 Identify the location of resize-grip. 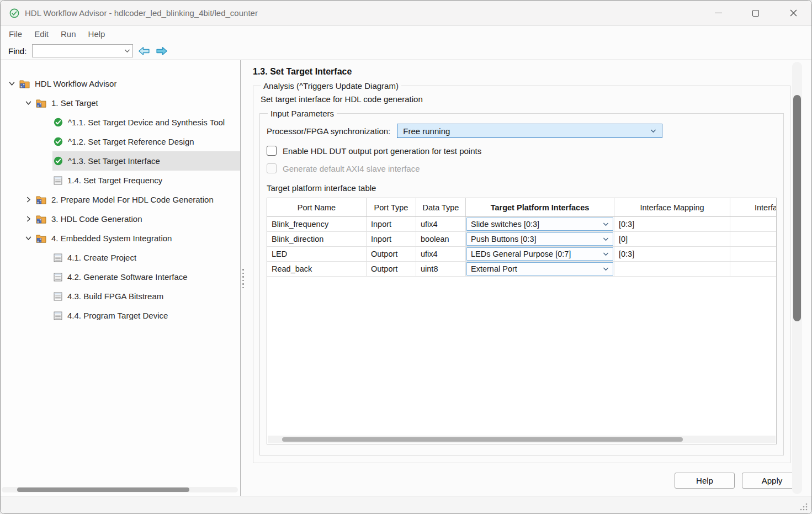
(804, 507).